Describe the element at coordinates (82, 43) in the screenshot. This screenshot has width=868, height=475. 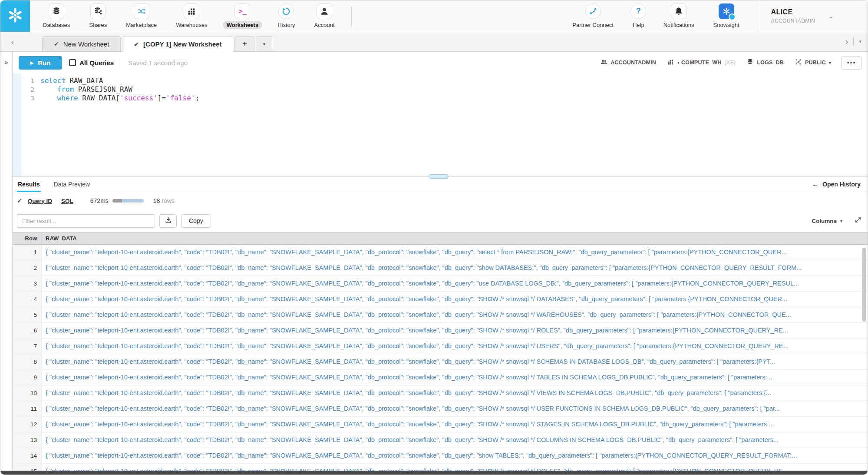
I see `worksheet-tab-new-worksheet: ✔New Worksheet` at that location.